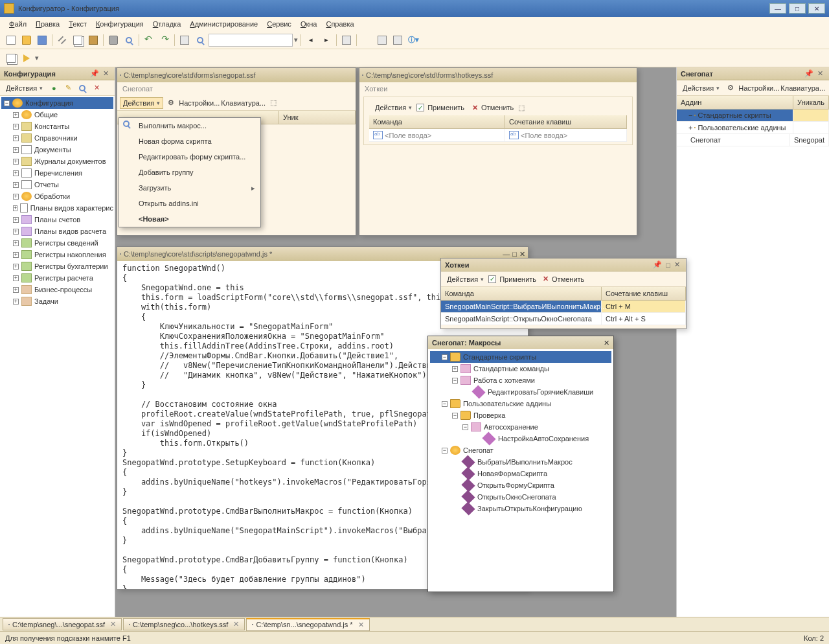 Image resolution: width=829 pixels, height=644 pixels. What do you see at coordinates (57, 220) in the screenshot?
I see `tree-item: +Планы счетов` at bounding box center [57, 220].